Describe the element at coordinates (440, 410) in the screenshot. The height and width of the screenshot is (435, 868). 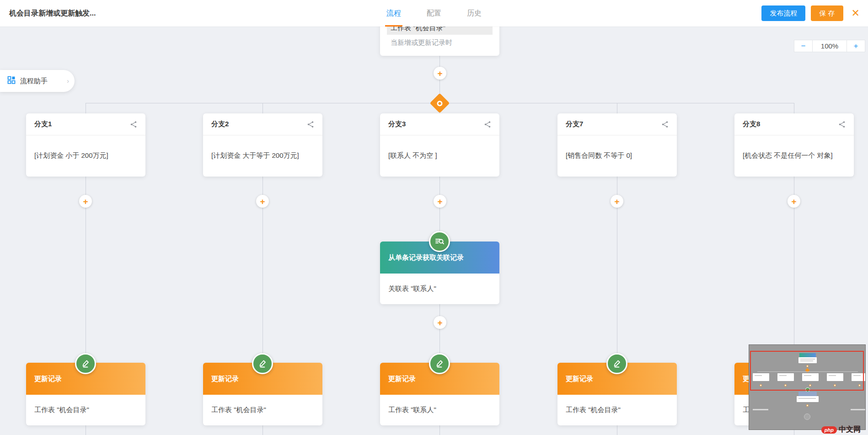
I see `node-detail: 工作表 "联系人"` at that location.